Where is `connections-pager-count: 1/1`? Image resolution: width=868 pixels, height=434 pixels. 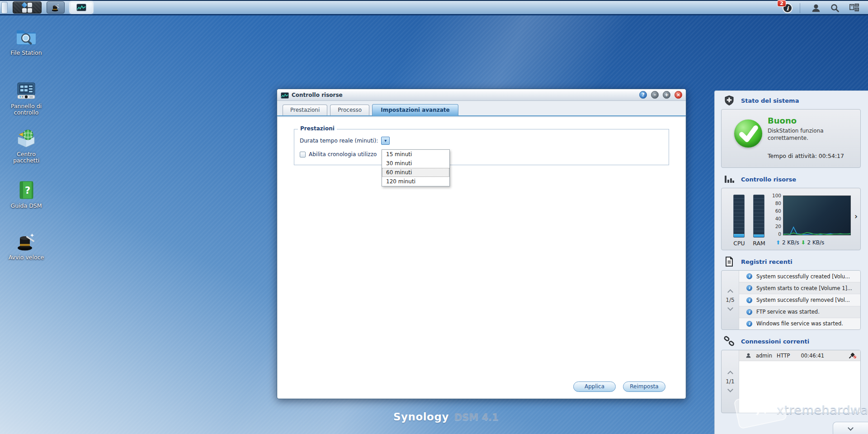
connections-pager-count: 1/1 is located at coordinates (730, 382).